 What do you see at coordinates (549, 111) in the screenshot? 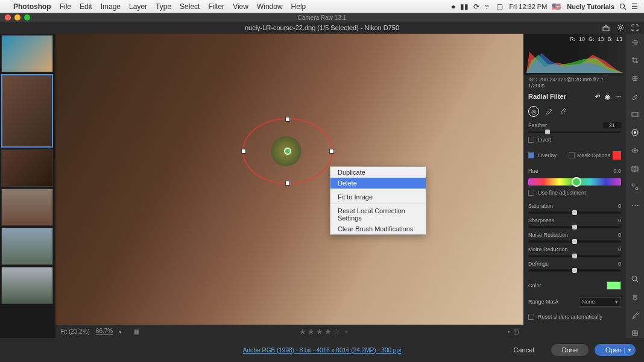
I see `brush-tool-button` at bounding box center [549, 111].